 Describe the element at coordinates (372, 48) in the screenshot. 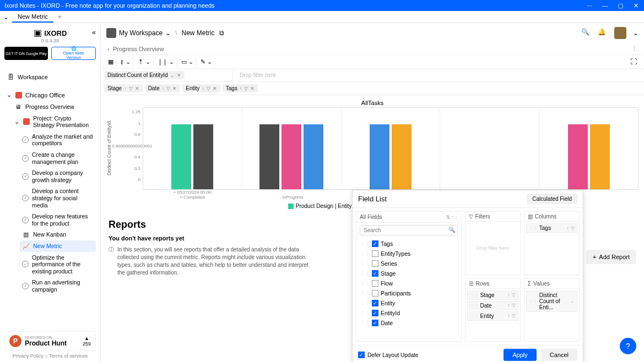

I see `breadcrumb-row: ‹ Progress Overview ⋮` at that location.